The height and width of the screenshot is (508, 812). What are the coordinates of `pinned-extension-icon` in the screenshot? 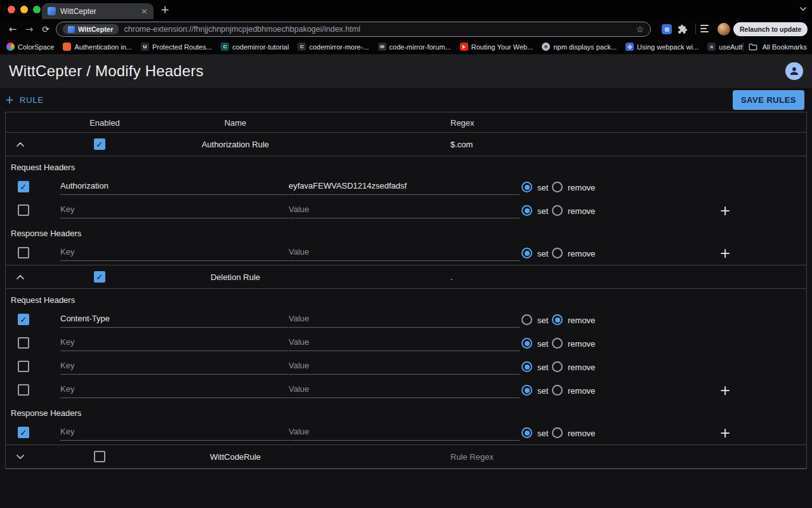 It's located at (667, 29).